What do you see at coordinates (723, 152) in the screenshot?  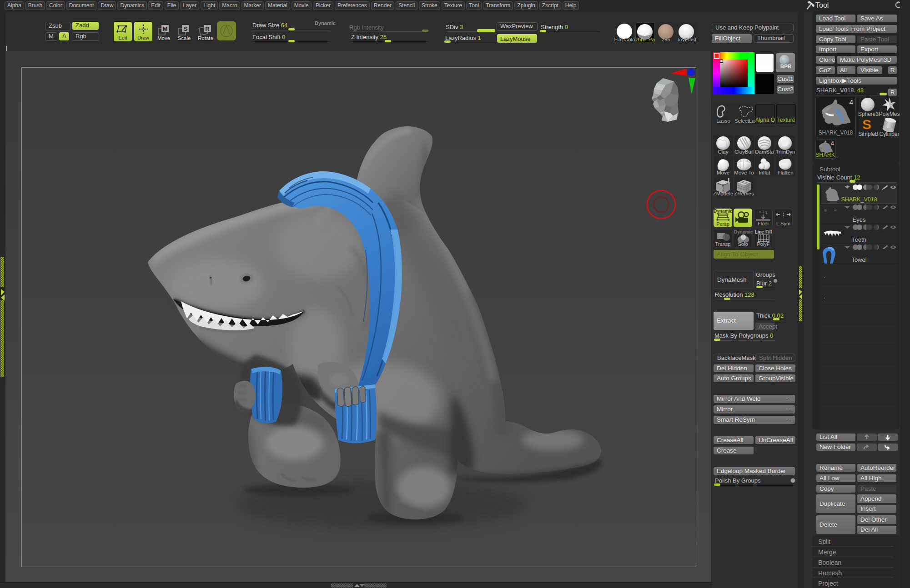 I see `svg-text: Clay` at bounding box center [723, 152].